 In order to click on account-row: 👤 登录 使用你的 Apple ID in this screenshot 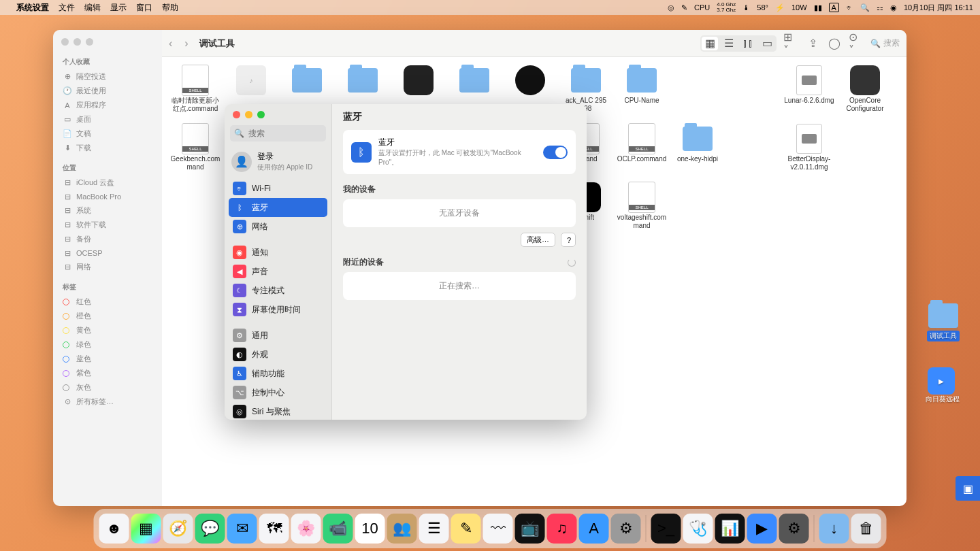, I will do `click(278, 162)`.